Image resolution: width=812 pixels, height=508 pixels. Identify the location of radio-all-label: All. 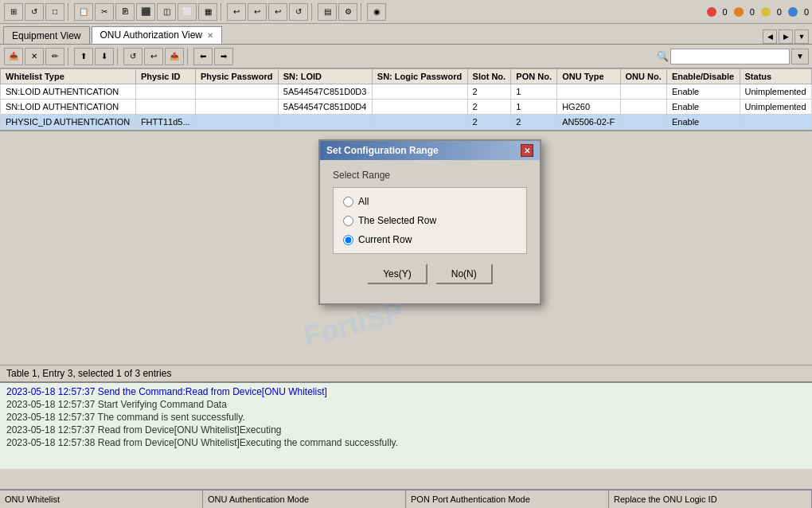
(363, 201).